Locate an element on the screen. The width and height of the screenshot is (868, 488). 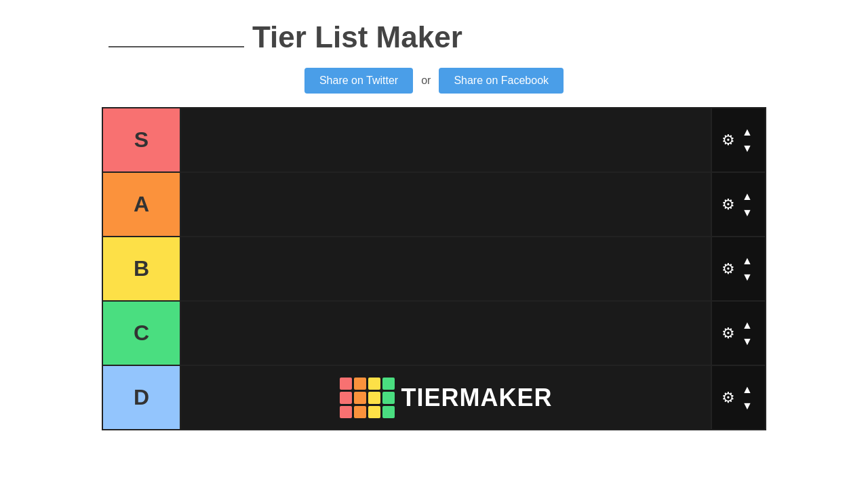
move-up-b: ▲ is located at coordinates (747, 261).